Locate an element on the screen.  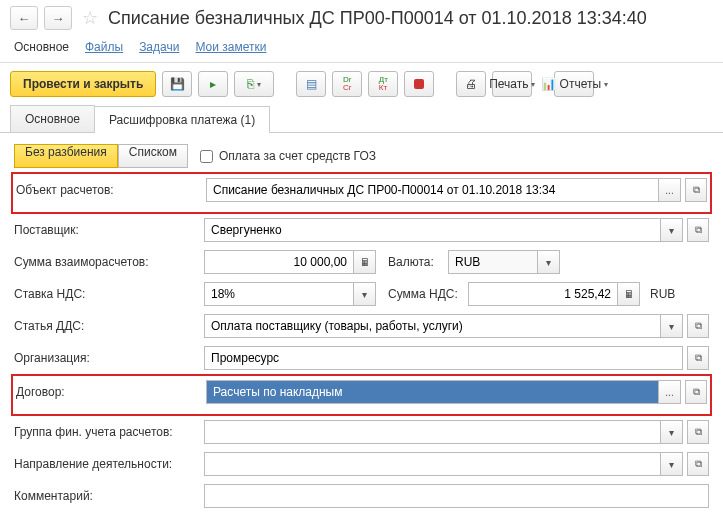
reports-label: Отчеты is located at coordinates (580, 84).